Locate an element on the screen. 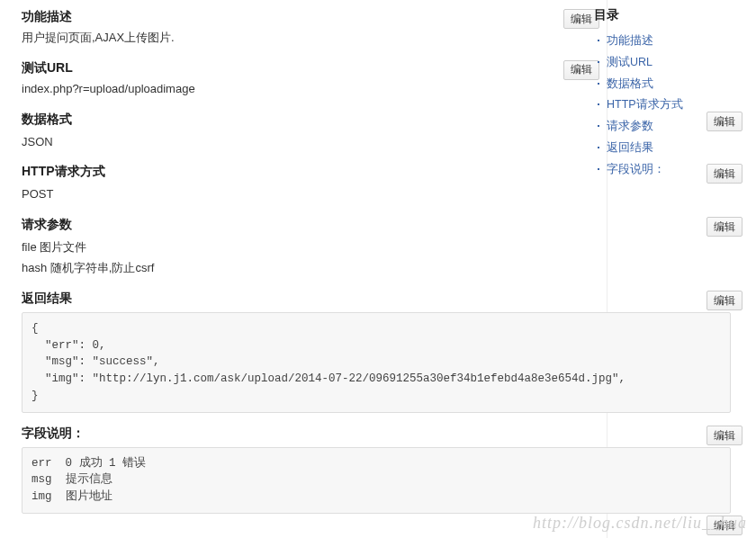  section-title: 数据格式 is located at coordinates (312, 120).